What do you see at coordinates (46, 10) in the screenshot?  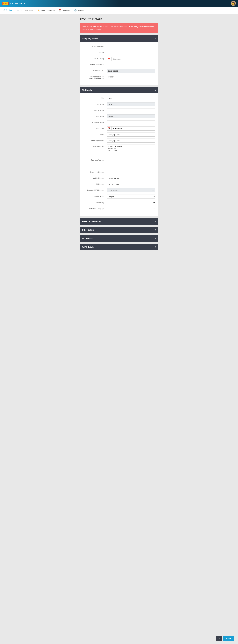 I see `nav-to-be-completed: ✏️ To be Completed` at bounding box center [46, 10].